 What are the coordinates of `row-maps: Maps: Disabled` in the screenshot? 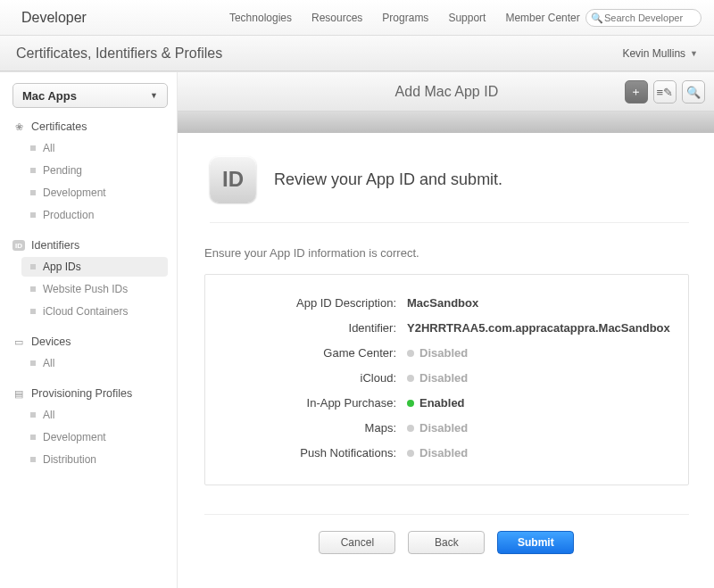 It's located at (446, 428).